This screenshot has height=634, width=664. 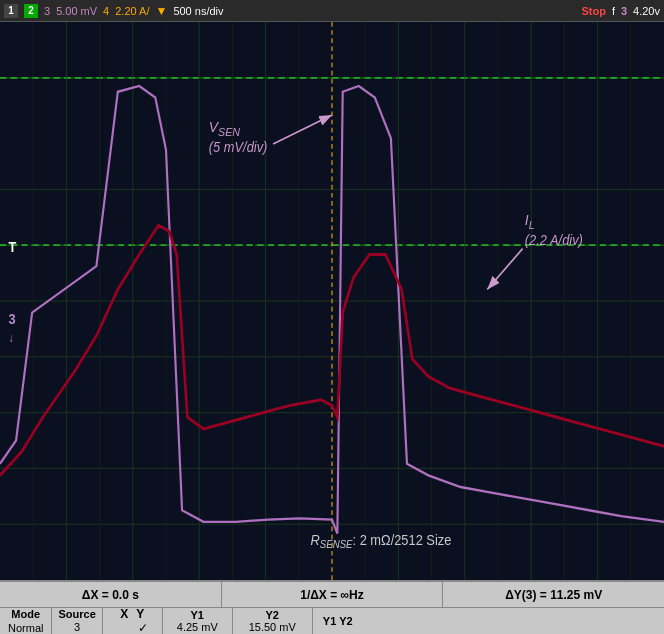 I want to click on time-div-label: 500 ns/div, so click(x=198, y=11).